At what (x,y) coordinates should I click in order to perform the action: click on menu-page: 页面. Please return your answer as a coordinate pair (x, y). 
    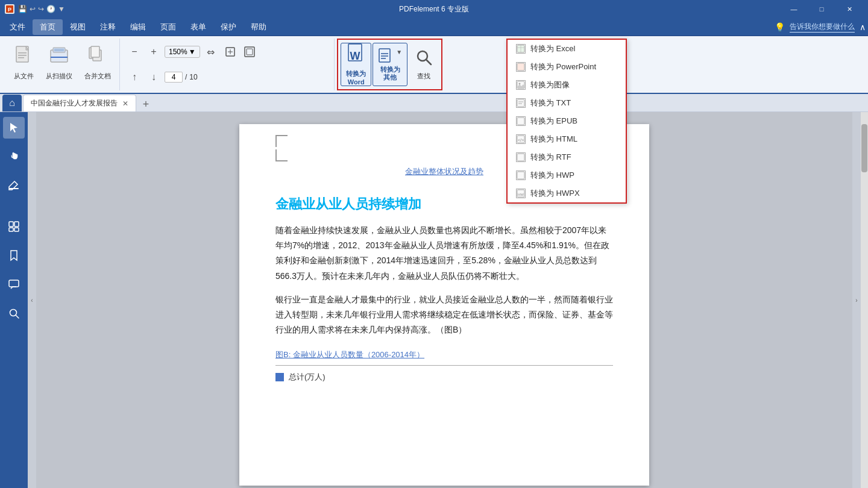
    Looking at the image, I should click on (168, 27).